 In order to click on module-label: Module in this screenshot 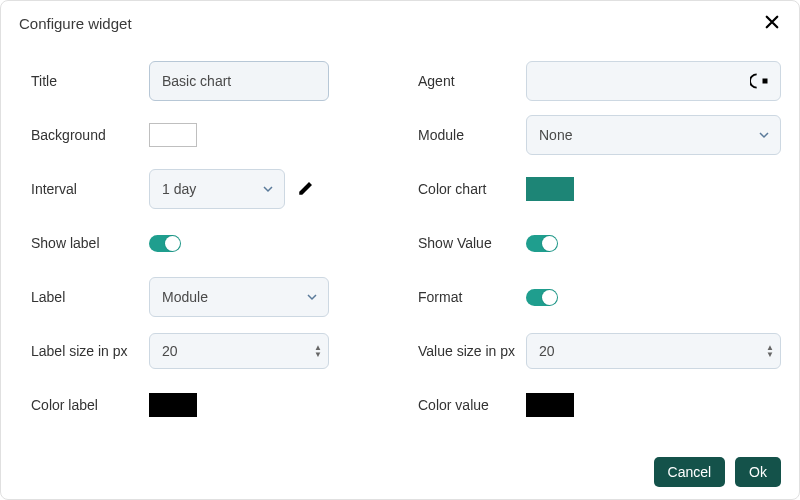, I will do `click(472, 135)`.